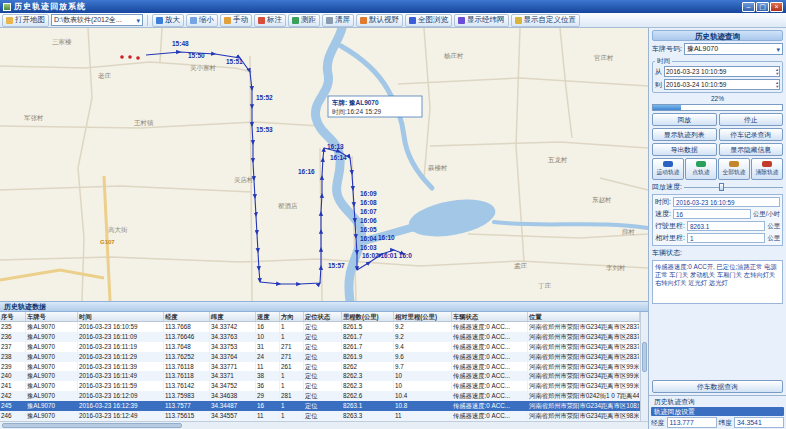 This screenshot has height=429, width=786. I want to click on table-row: 245豫AL90702016-03-23 16:12:39113.757734.…, so click(320, 406).